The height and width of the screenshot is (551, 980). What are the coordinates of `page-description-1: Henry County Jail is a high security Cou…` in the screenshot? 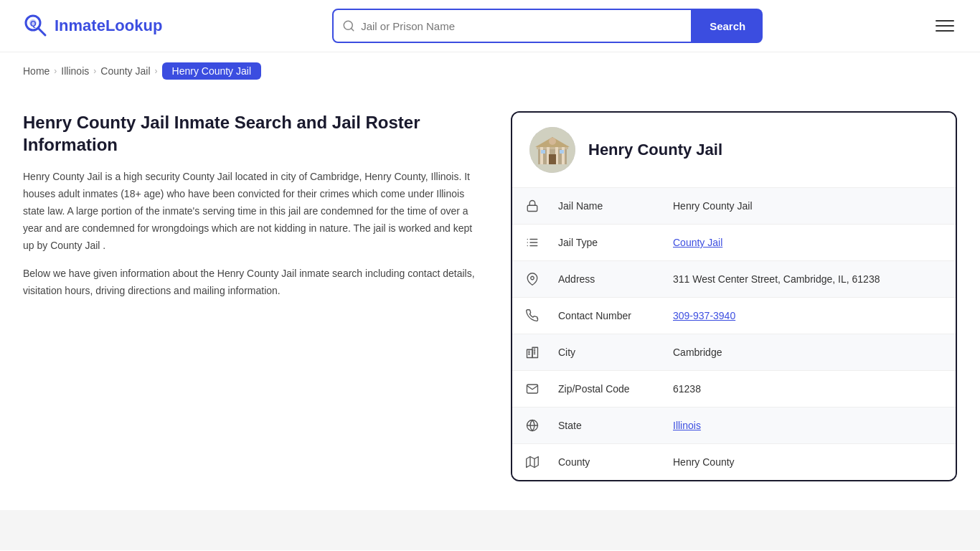 It's located at (253, 211).